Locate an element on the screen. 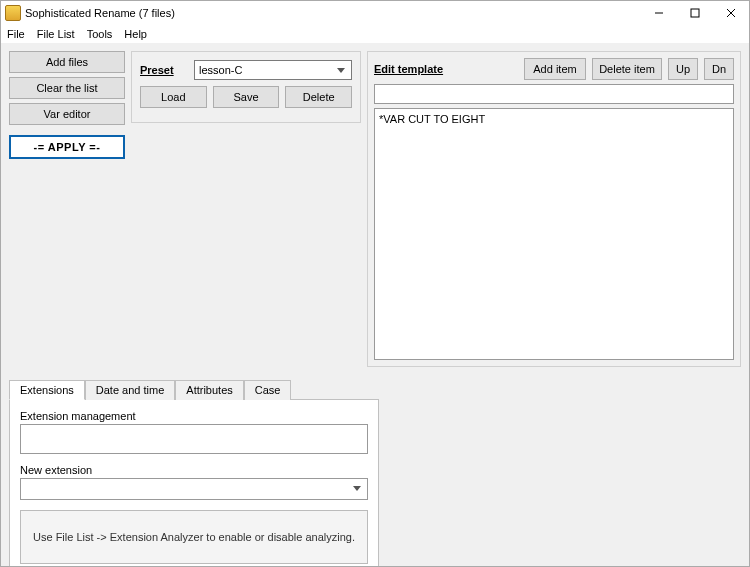 Image resolution: width=750 pixels, height=567 pixels. window-buttons is located at coordinates (695, 13).